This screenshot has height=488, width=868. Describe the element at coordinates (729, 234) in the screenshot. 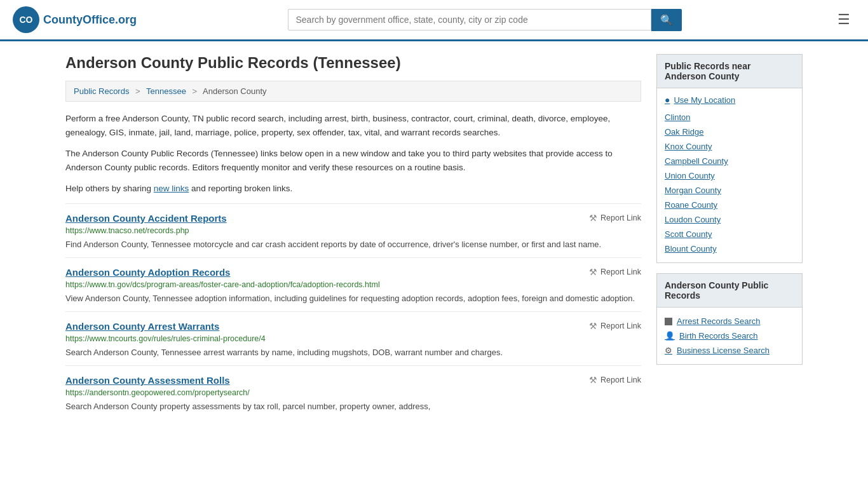

I see `nearby-link: Scott County` at that location.